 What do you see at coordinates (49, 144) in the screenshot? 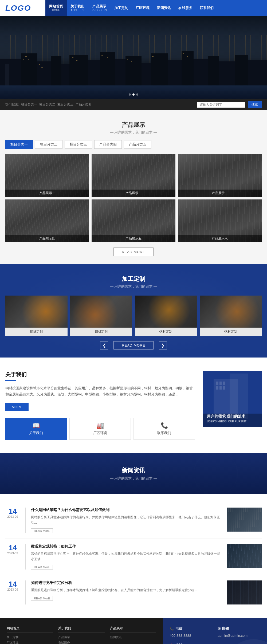
I see `product-tab-1: 栏目分类二` at bounding box center [49, 144].